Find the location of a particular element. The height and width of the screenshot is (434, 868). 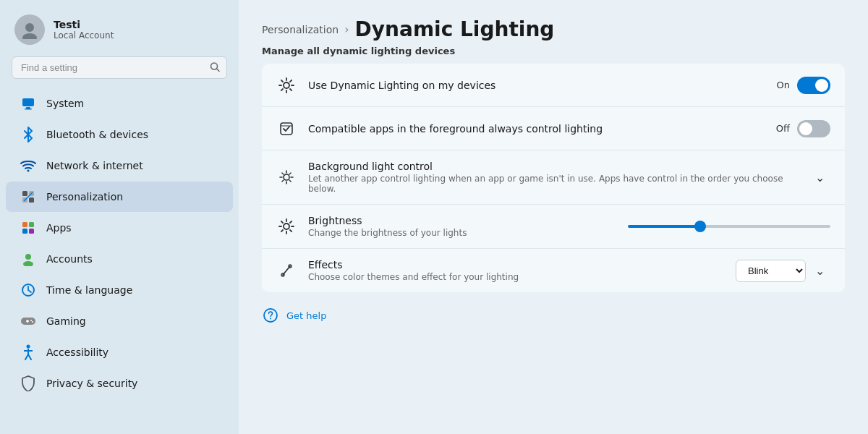

settings-row-background-light: Background light control Let another app… is located at coordinates (553, 178).